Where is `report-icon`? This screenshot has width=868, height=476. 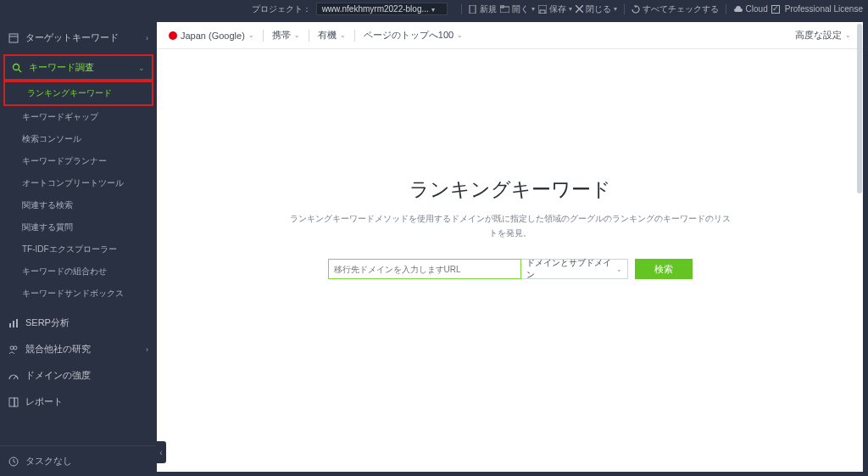 report-icon is located at coordinates (14, 402).